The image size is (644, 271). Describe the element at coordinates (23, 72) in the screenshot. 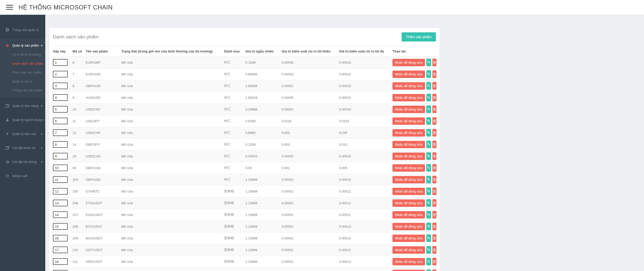

I see `sidebar-item-product-category: Phân loại sản phẩm` at that location.